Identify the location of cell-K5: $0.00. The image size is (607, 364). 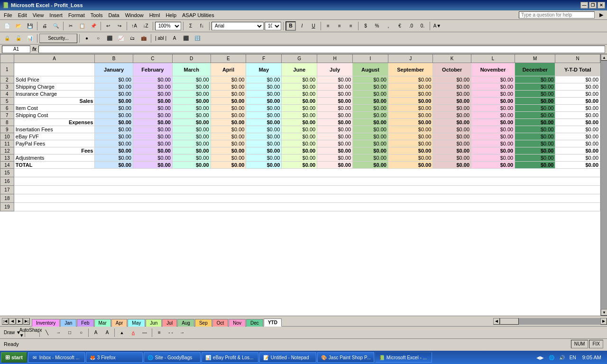
(452, 101).